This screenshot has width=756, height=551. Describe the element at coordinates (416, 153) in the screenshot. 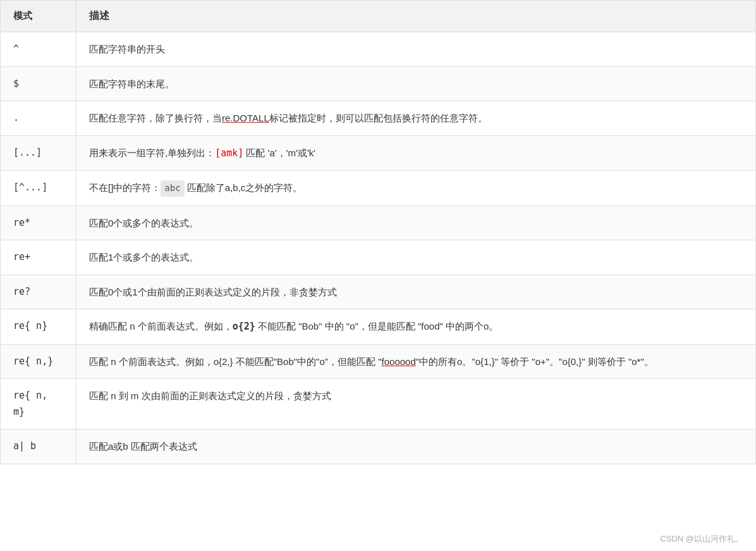

I see `cell-desc: 用来表示一组字符,单独列出：[amk] 匹配 'a'，'m'或'k'` at that location.